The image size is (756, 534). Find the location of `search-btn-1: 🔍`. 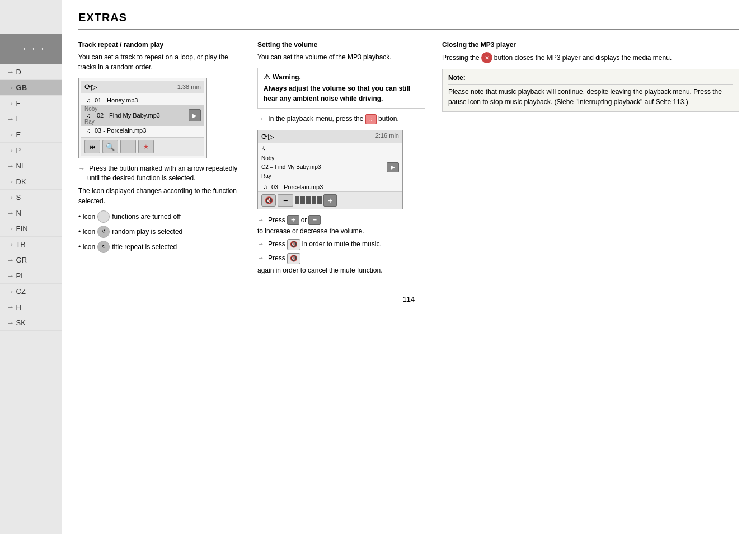

search-btn-1: 🔍 is located at coordinates (110, 147).